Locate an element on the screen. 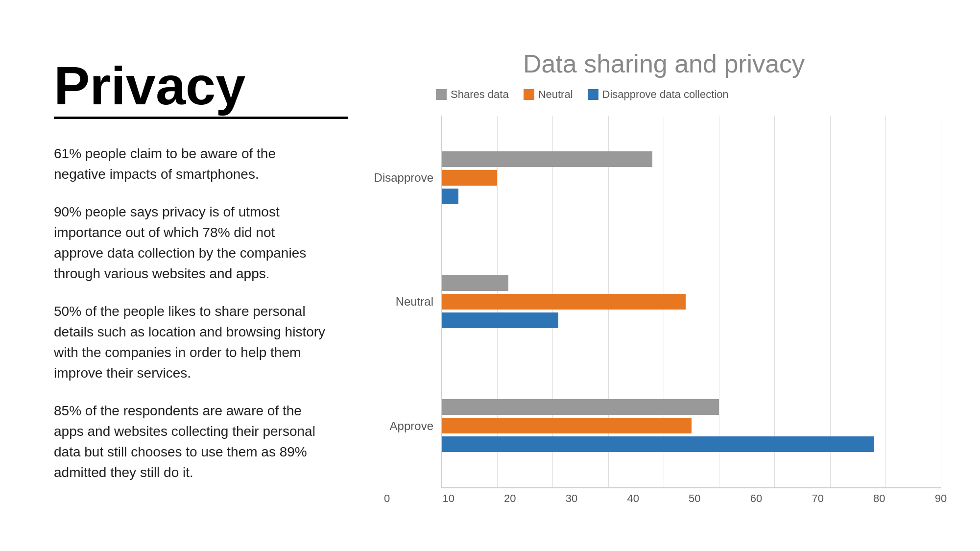 This screenshot has width=980, height=551. x-label-10: 10 is located at coordinates (448, 499).